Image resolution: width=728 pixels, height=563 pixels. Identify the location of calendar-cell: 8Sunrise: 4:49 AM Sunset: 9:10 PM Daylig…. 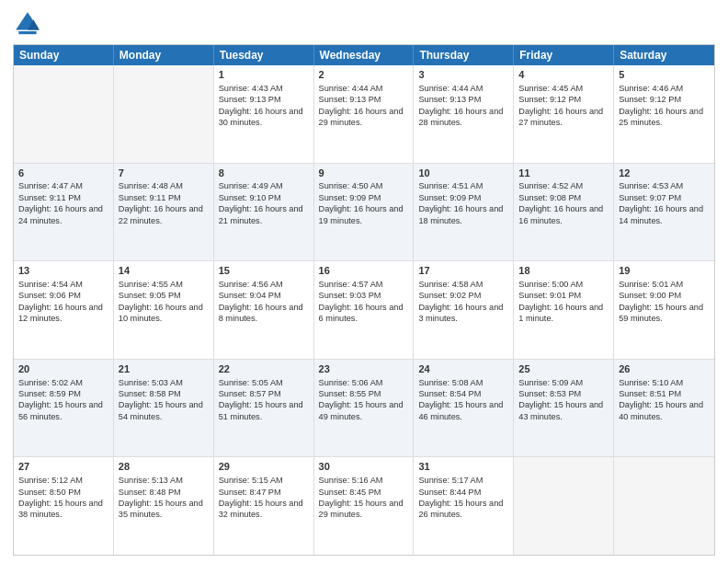
(265, 213).